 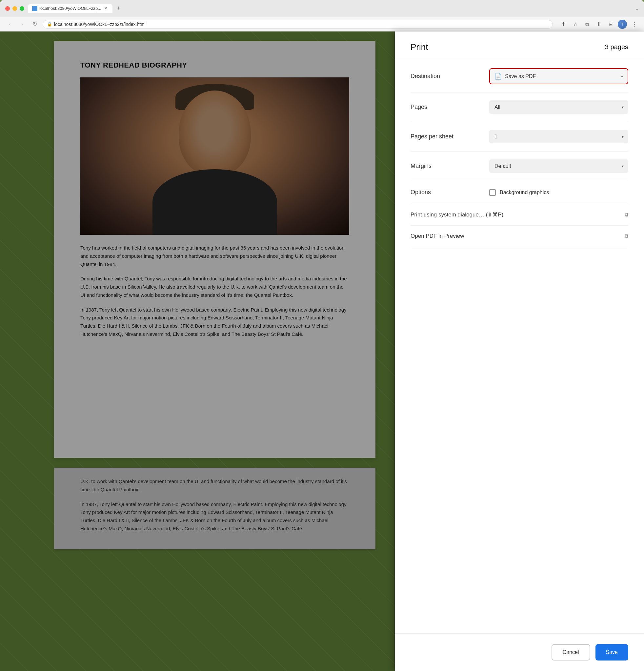 I want to click on bookmark-icon: ☆, so click(x=575, y=24).